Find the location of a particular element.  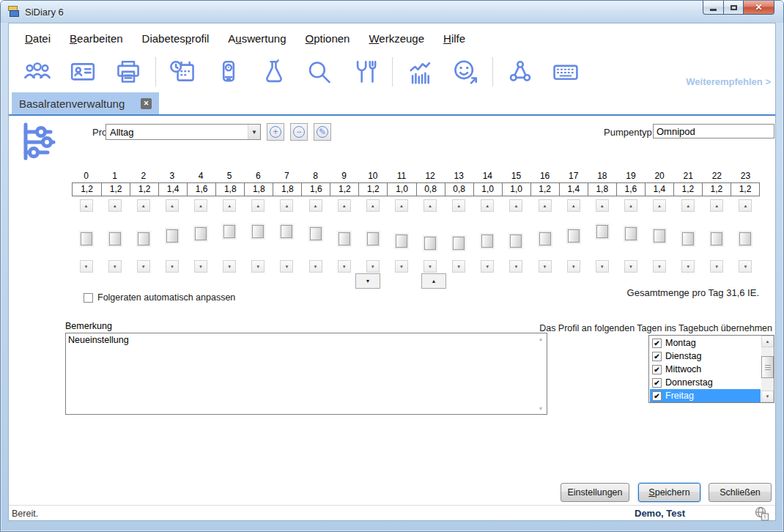

remove-profile-button: − is located at coordinates (299, 132).